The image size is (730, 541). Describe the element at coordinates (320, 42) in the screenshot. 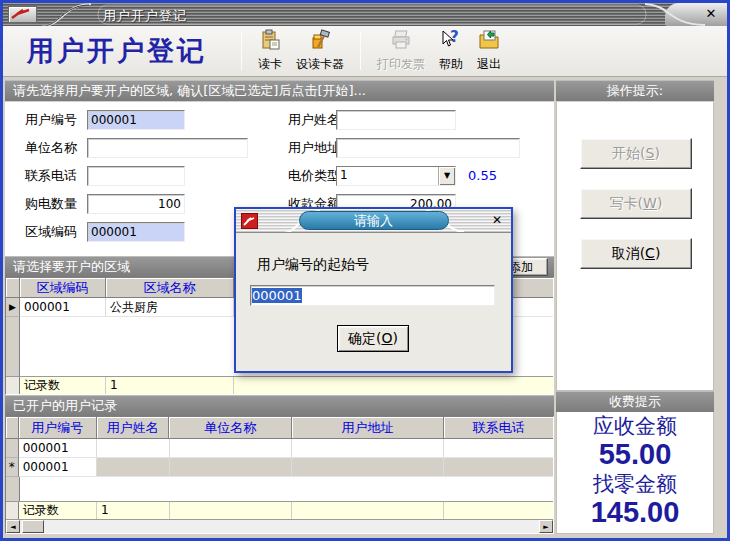

I see `setup-reader-icon` at that location.